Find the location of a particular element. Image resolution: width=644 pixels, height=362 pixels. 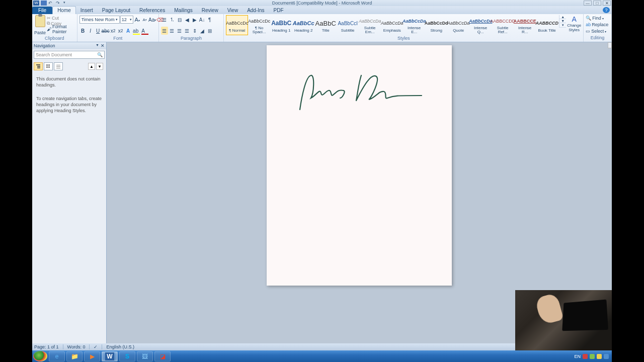

tab-pdf: PDF is located at coordinates (279, 10).